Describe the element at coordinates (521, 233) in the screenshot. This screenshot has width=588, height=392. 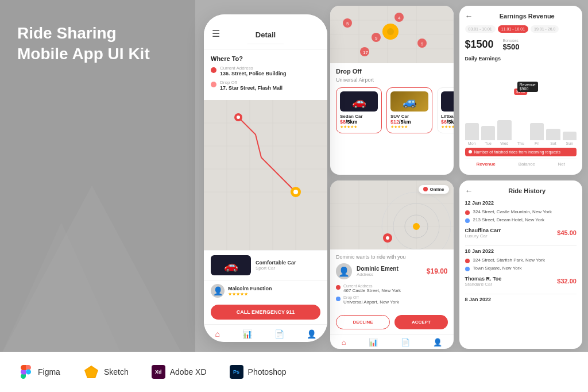
I see `hist-driver-1: Chauffina Carr Luxury Car $45.00` at that location.